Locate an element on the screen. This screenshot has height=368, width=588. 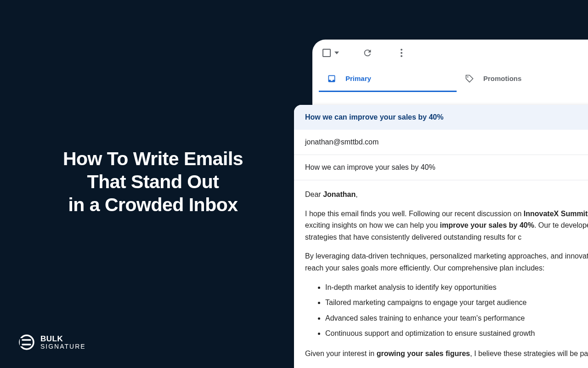
refresh-button is located at coordinates (368, 53).